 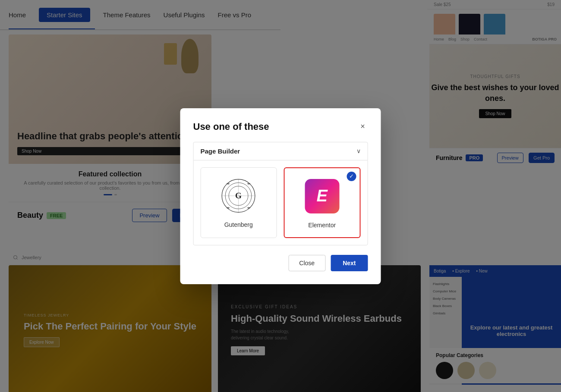 What do you see at coordinates (280, 194) in the screenshot?
I see `page-builder-dropdown: Page Builder ∨ G` at bounding box center [280, 194].